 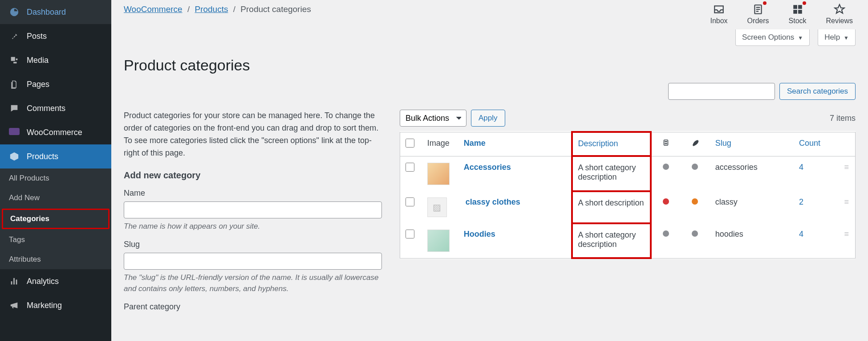 What do you see at coordinates (56, 108) in the screenshot?
I see `sidebar-item-comments: Comments` at bounding box center [56, 108].